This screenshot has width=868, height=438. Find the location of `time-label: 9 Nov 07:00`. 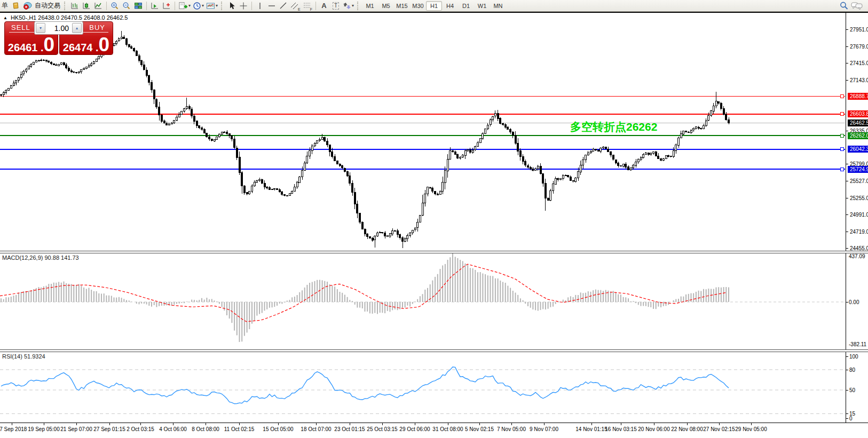

time-label: 9 Nov 07:00 is located at coordinates (544, 429).